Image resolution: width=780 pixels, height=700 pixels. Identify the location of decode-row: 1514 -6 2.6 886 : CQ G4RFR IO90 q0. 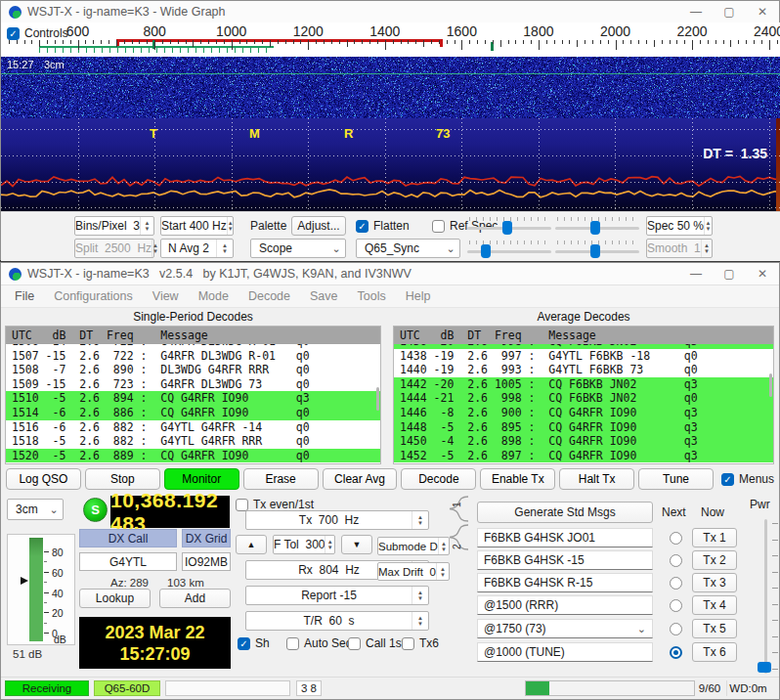
(194, 413).